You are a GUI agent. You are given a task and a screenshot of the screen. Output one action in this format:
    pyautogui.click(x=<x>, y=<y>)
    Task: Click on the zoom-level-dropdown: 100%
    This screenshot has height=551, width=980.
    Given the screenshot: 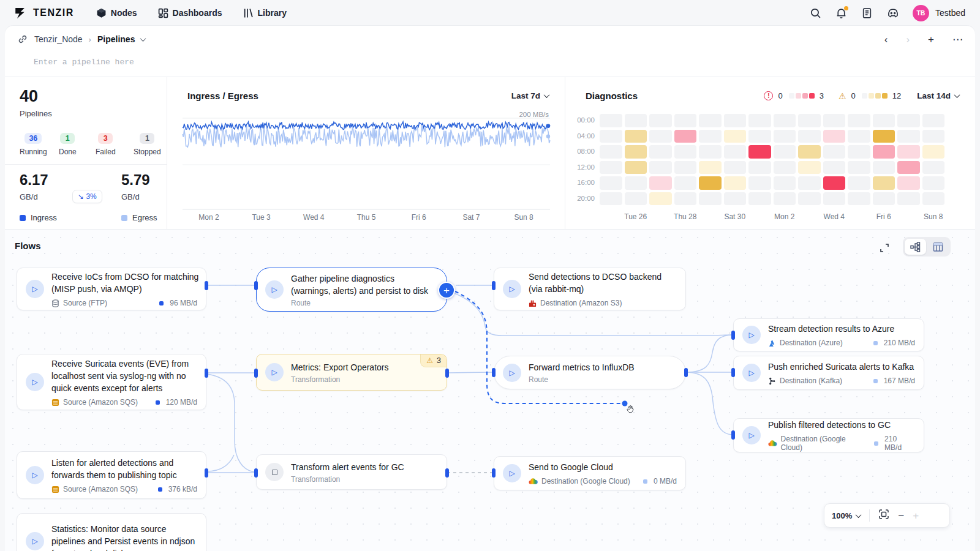 What is the action you would take?
    pyautogui.click(x=846, y=515)
    